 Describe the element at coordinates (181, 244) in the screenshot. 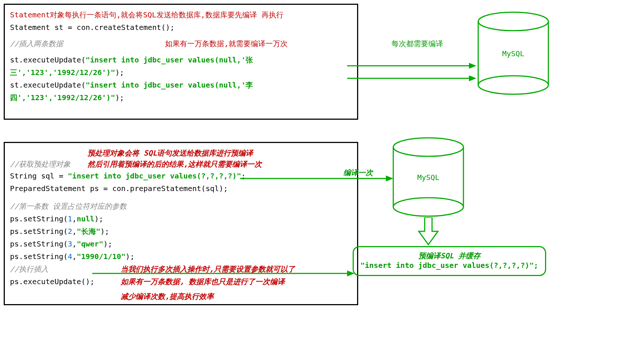

I see `set-string-3: ps.setString(3,"qwer");` at that location.